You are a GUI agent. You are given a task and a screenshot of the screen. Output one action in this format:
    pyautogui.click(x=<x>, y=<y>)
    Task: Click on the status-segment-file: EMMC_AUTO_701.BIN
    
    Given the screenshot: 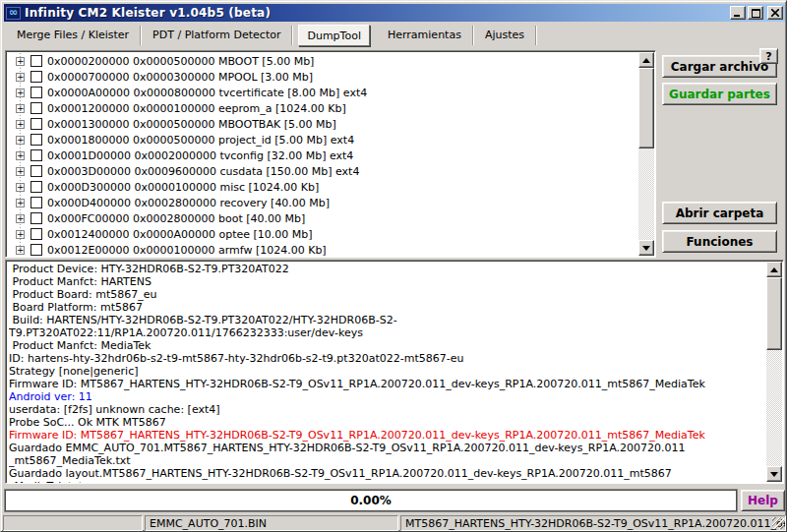 What is the action you would take?
    pyautogui.click(x=272, y=523)
    